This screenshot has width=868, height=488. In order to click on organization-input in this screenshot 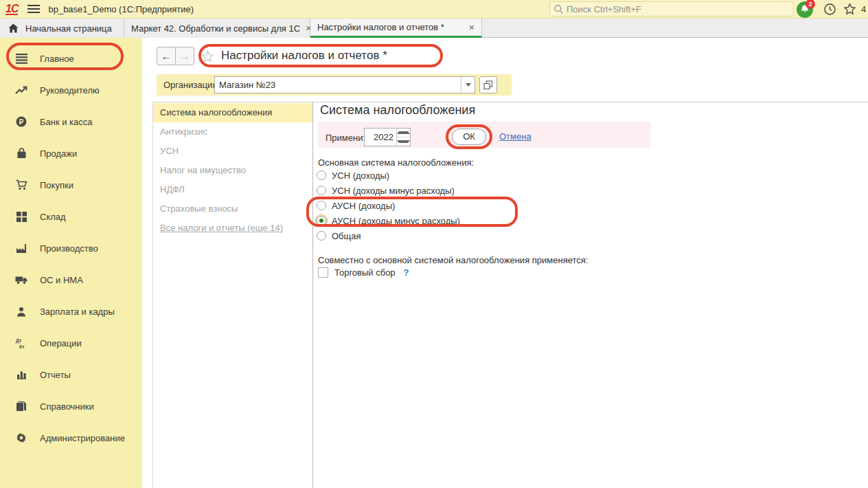, I will do `click(338, 85)`.